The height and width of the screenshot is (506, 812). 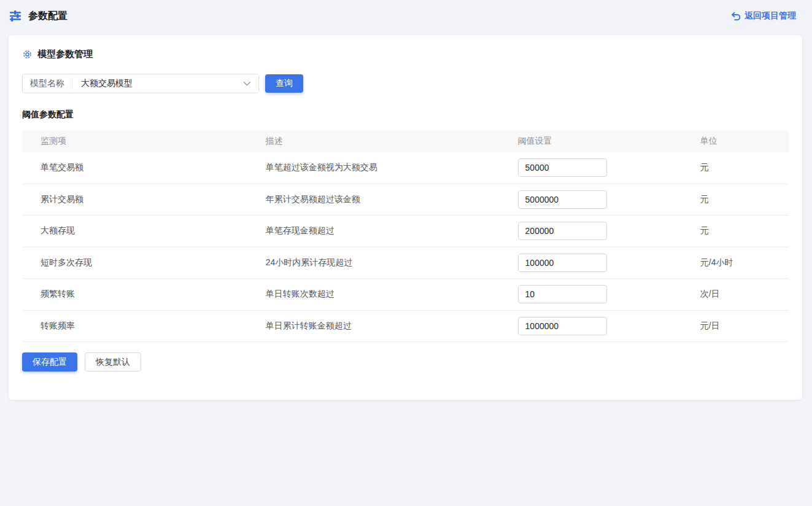 I want to click on footer-actions: 保存配置 恢复默认, so click(x=405, y=362).